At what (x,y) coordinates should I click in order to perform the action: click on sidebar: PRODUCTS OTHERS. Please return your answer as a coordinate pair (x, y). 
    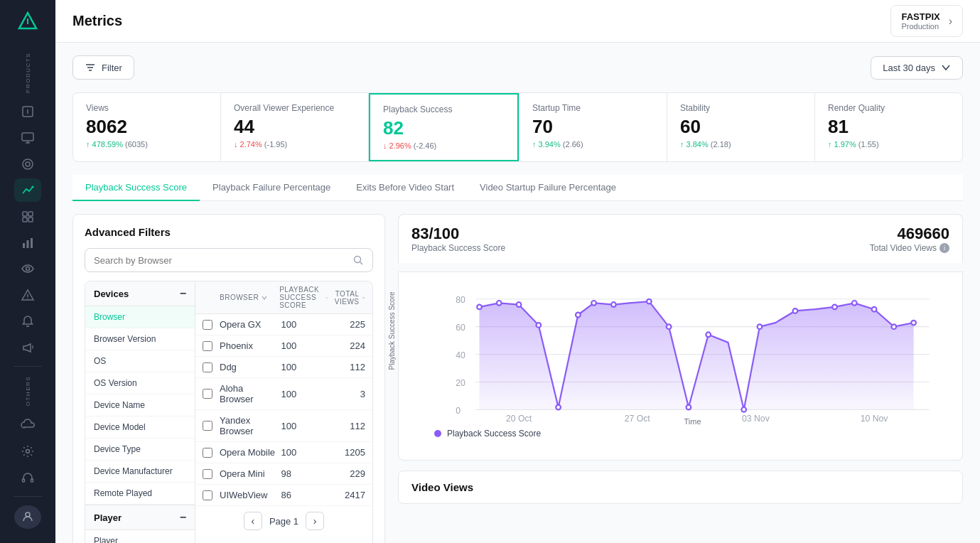
    Looking at the image, I should click on (28, 272).